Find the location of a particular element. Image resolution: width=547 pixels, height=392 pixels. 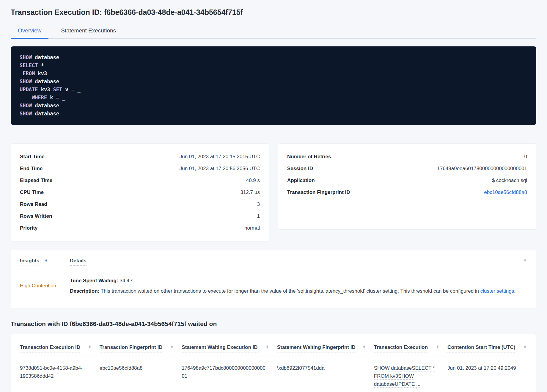

tab-overview: Overview is located at coordinates (30, 31).